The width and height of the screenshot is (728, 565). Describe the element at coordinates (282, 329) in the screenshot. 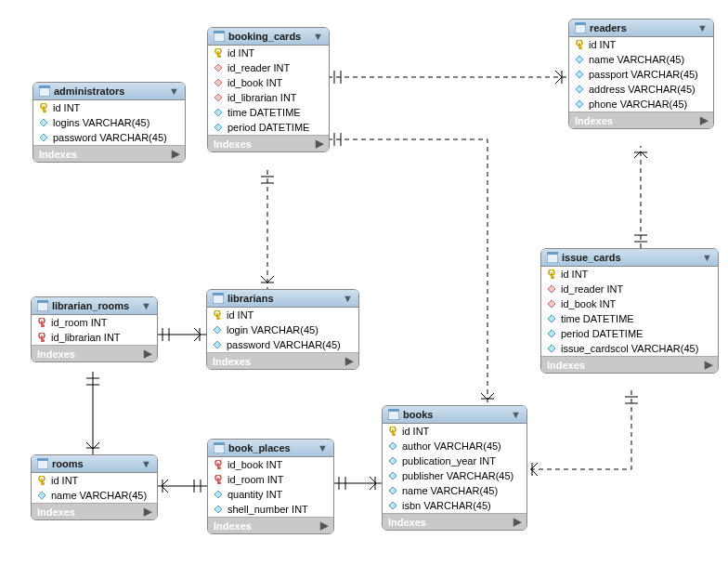

I see `entity-librarians: librarians ▼ id INT login VARCHAR(45) pa…` at that location.